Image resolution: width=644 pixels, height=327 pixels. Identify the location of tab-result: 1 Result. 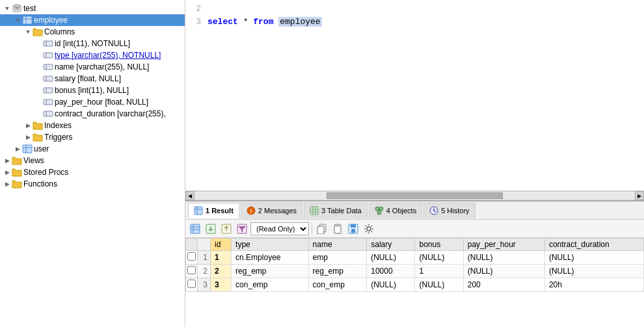
(213, 211).